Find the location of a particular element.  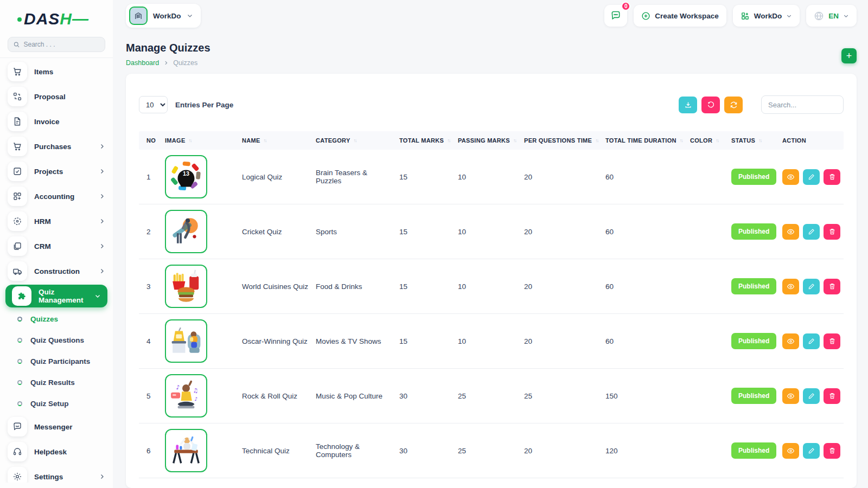

cell-category: Movies & TV Shows is located at coordinates (354, 342).